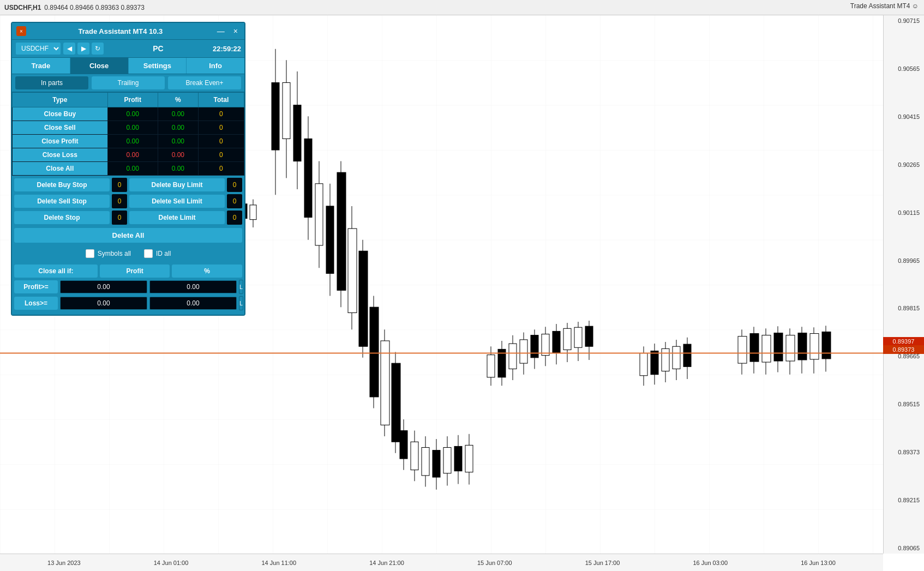 Image resolution: width=924 pixels, height=571 pixels. Describe the element at coordinates (158, 65) in the screenshot. I see `tab-settings: Settings` at that location.